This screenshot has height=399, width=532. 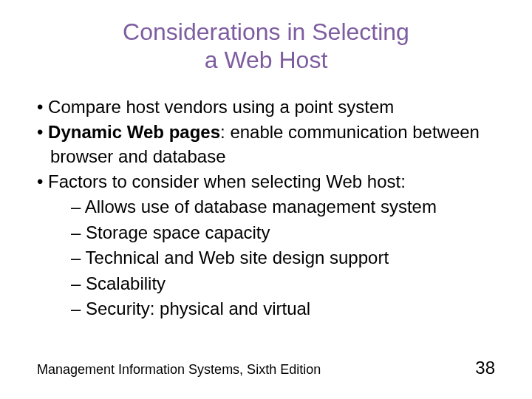 I want to click on bullet-text: Factors to consider when selecting Web h…, so click(x=227, y=182).